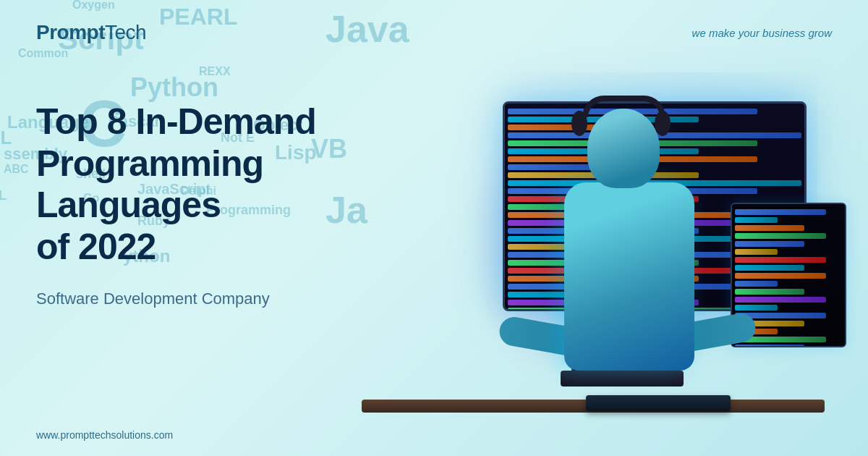  What do you see at coordinates (91, 33) in the screenshot?
I see `logo-text: PromptTech` at bounding box center [91, 33].